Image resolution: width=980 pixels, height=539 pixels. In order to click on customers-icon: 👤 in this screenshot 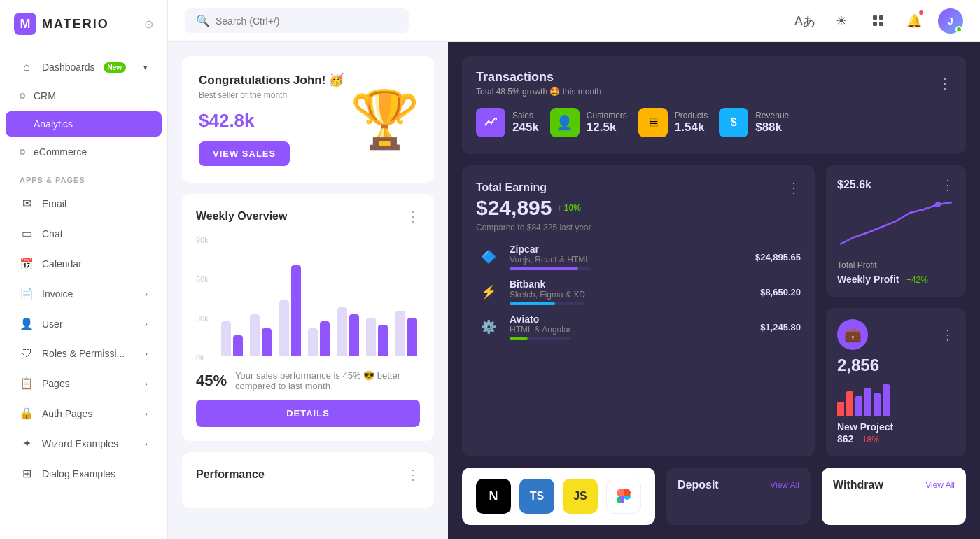, I will do `click(565, 122)`.